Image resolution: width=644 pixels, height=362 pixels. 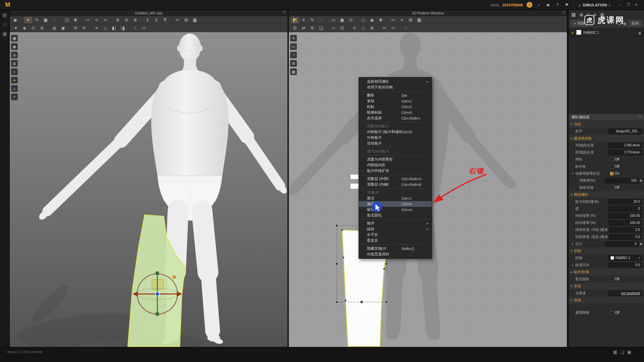 I want to click on tool-icon: ▱, so click(x=333, y=28).